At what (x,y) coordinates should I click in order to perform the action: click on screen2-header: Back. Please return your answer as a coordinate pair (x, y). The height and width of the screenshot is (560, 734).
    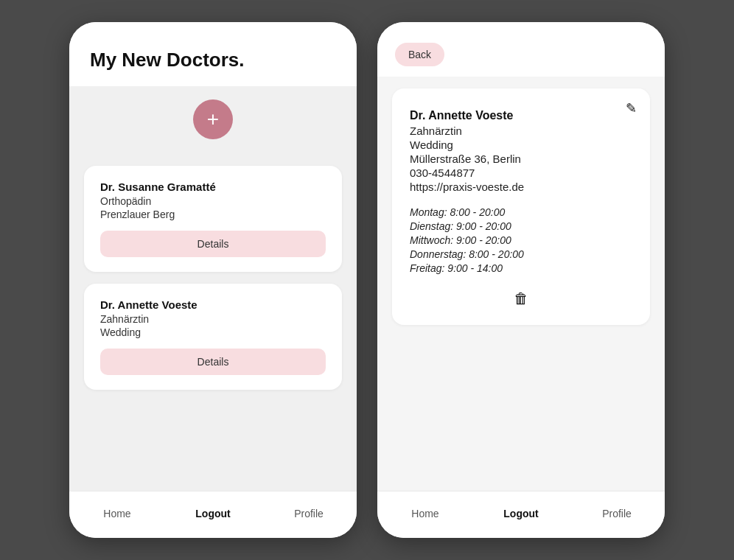
    Looking at the image, I should click on (521, 49).